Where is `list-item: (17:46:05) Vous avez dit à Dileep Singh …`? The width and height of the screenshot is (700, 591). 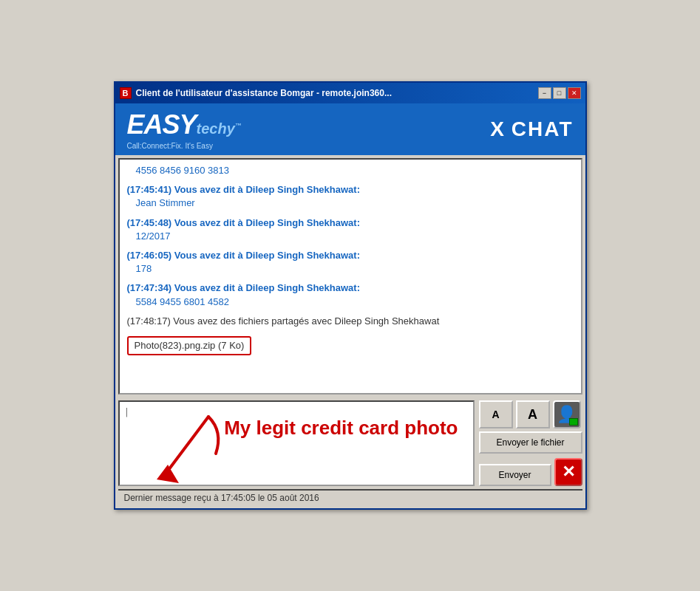
list-item: (17:46:05) Vous avez dit à Dileep Singh … is located at coordinates (350, 262).